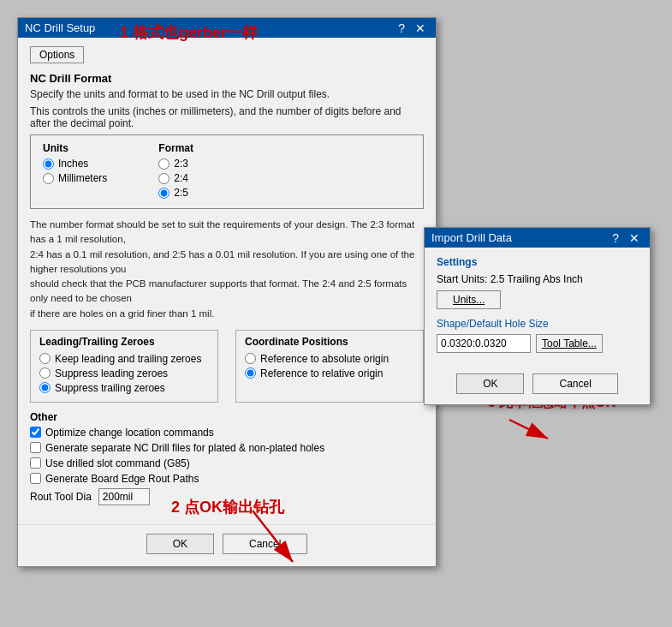 Image resolution: width=672 pixels, height=627 pixels. Describe the element at coordinates (110, 388) in the screenshot. I see `suppress-trailing-label: Suppress trailing zeroes` at that location.